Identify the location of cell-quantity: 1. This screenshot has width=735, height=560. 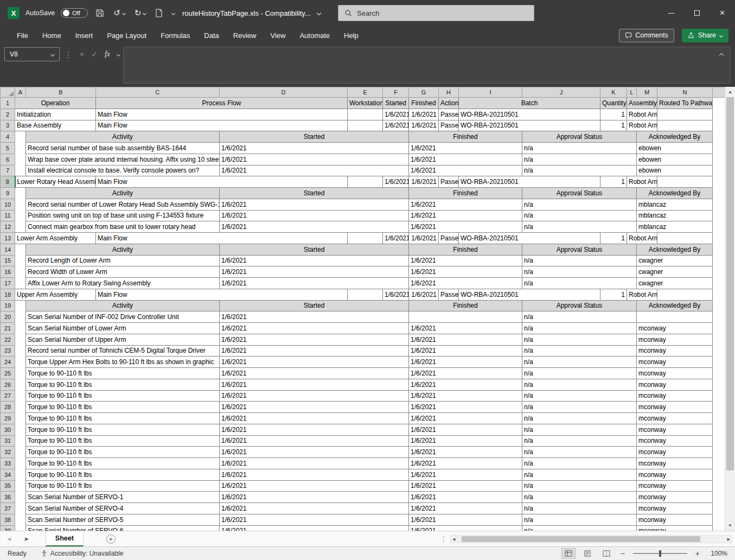
(614, 182).